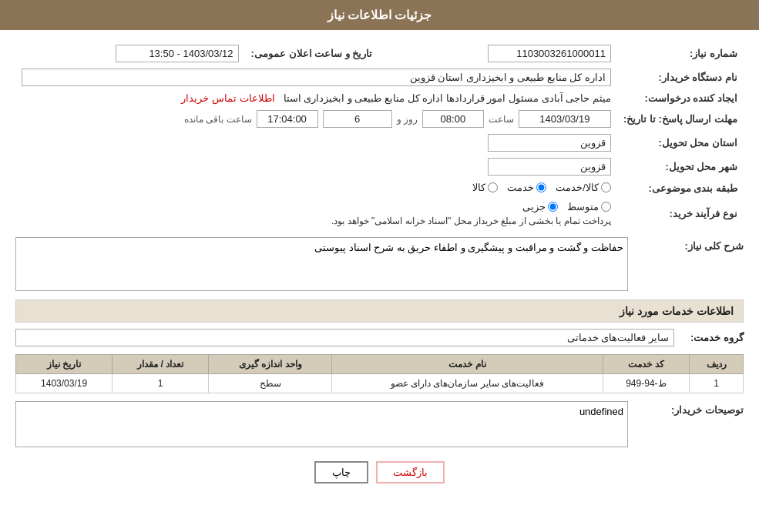  Describe the element at coordinates (379, 311) in the screenshot. I see `services-section-header: اطلاعات خدمات مورد نیاز` at that location.